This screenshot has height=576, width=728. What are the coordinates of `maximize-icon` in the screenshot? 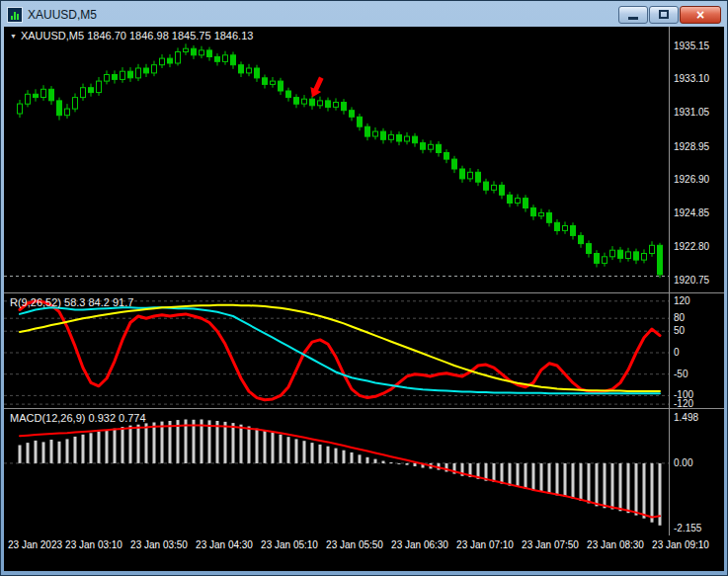 It's located at (664, 14).